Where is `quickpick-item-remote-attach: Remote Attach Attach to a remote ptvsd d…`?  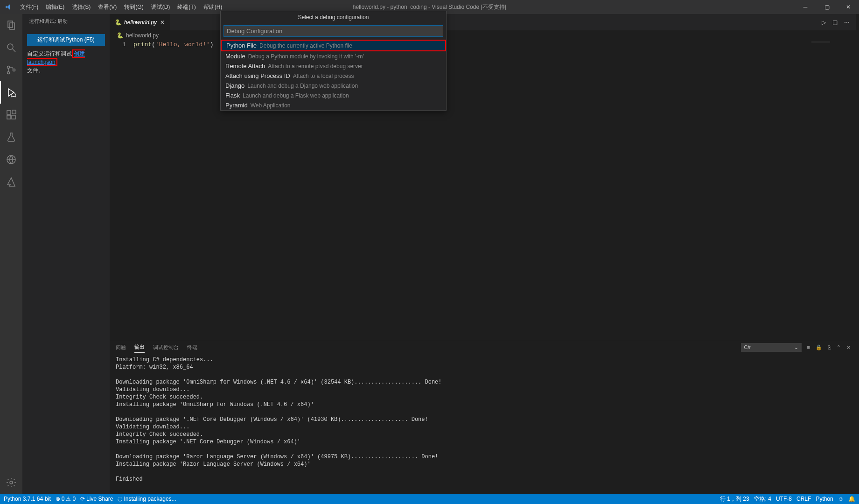 quickpick-item-remote-attach: Remote Attach Attach to a remote ptvsd d… is located at coordinates (333, 66).